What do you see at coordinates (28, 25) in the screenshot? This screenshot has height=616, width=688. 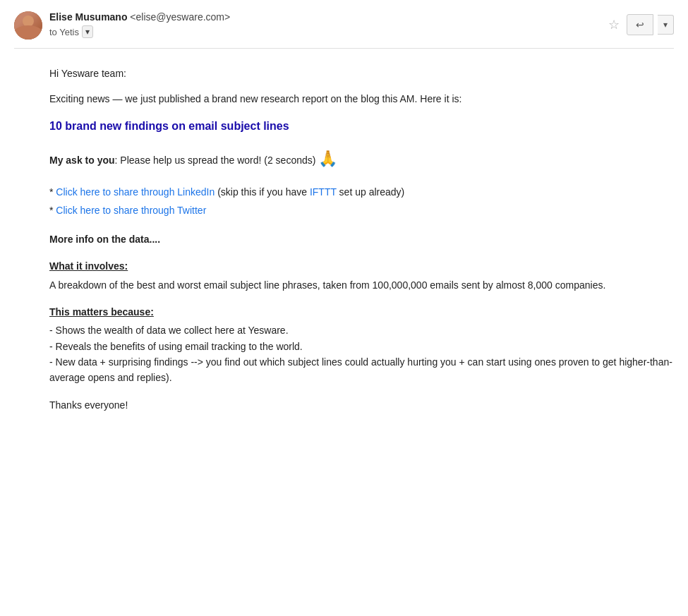 I see `avatar` at bounding box center [28, 25].